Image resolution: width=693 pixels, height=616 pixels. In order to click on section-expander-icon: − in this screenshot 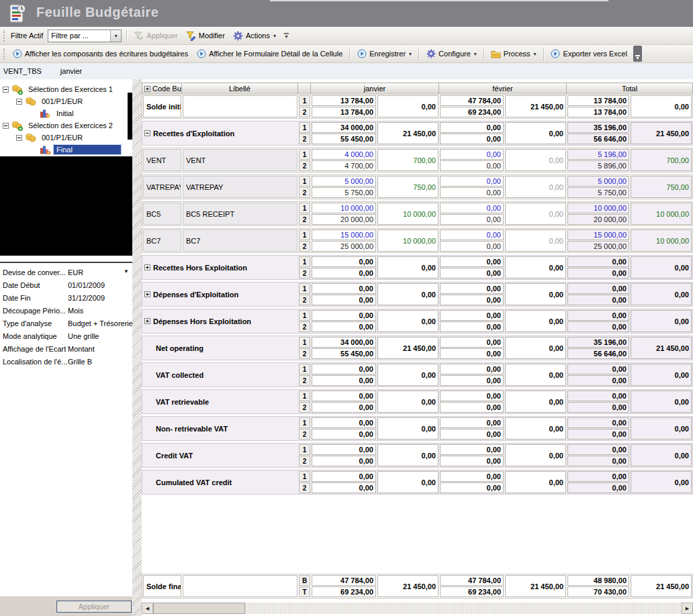, I will do `click(148, 133)`.